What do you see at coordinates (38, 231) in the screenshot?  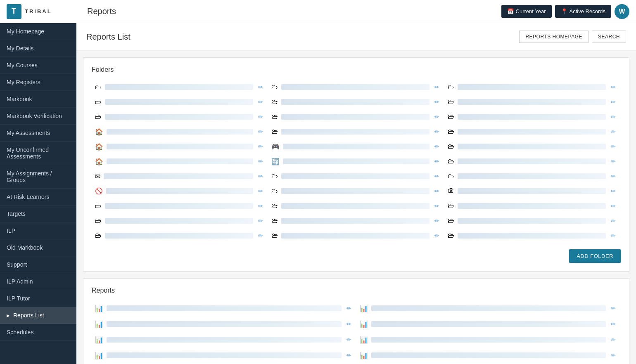 I see `sidebar-item-ilp: ILP` at bounding box center [38, 231].